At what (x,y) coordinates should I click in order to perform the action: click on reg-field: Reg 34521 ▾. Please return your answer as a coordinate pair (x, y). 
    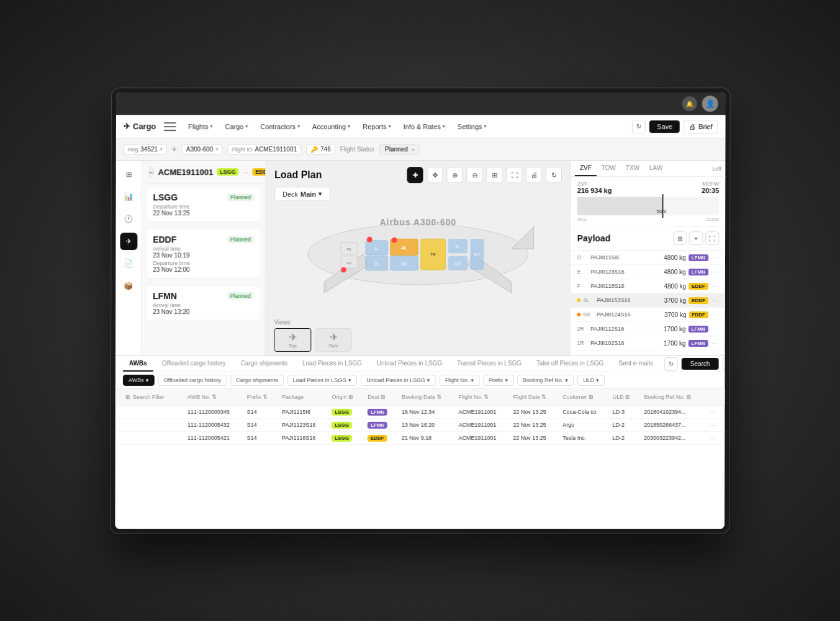
    Looking at the image, I should click on (145, 149).